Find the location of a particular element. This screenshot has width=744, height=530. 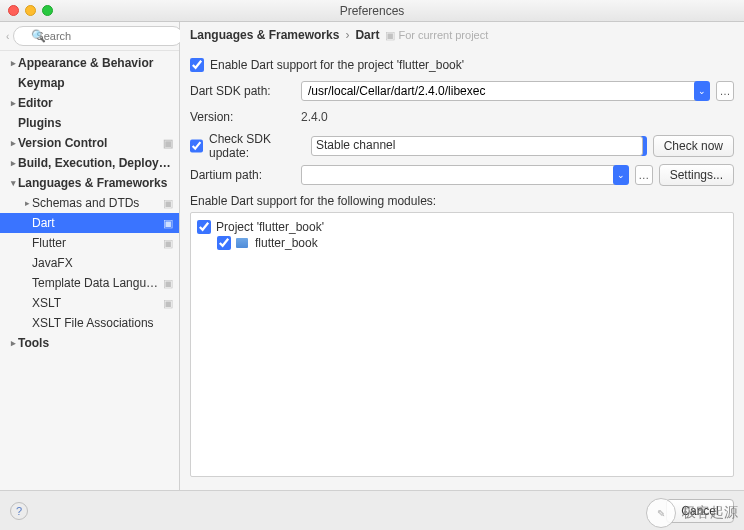

help-button: ? is located at coordinates (19, 511).